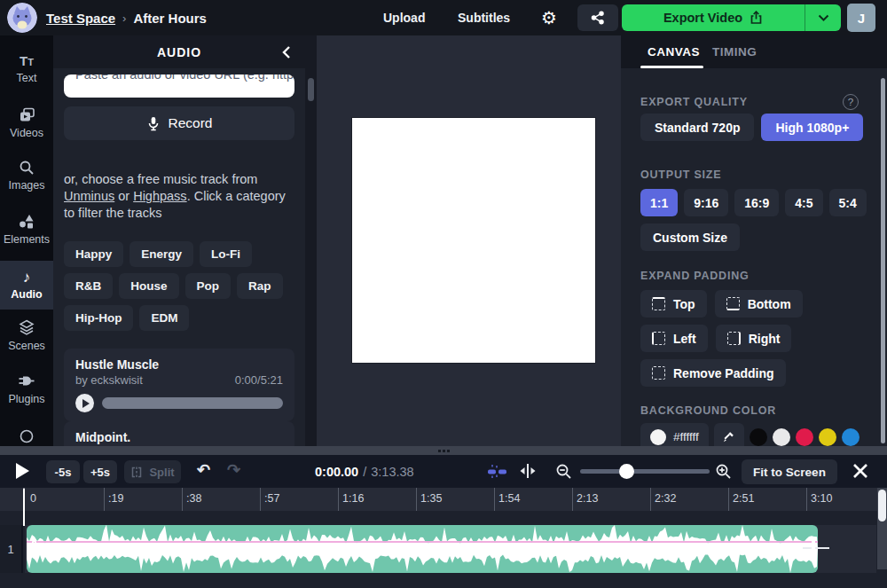  Describe the element at coordinates (160, 196) in the screenshot. I see `highpass-link: Highpass` at that location.